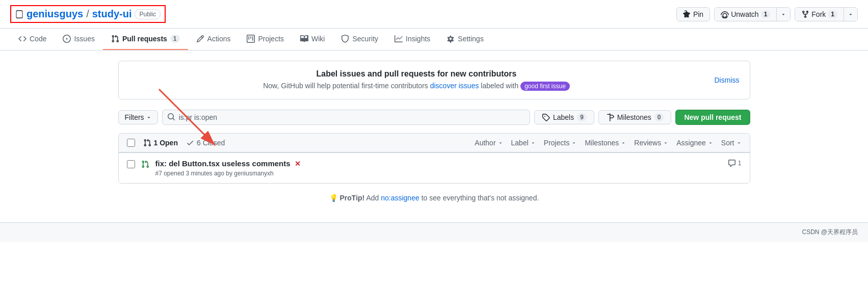  What do you see at coordinates (265, 39) in the screenshot?
I see `nav-item-projects: Projects` at bounding box center [265, 39].